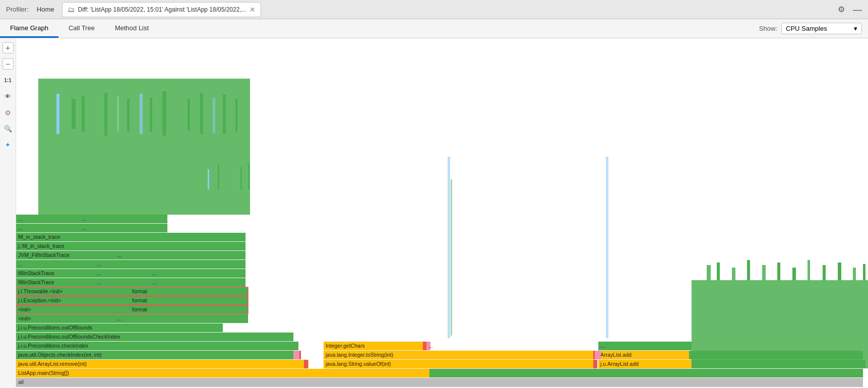  Describe the element at coordinates (345, 346) in the screenshot. I see `svg-text: Integer.getChars` at that location.